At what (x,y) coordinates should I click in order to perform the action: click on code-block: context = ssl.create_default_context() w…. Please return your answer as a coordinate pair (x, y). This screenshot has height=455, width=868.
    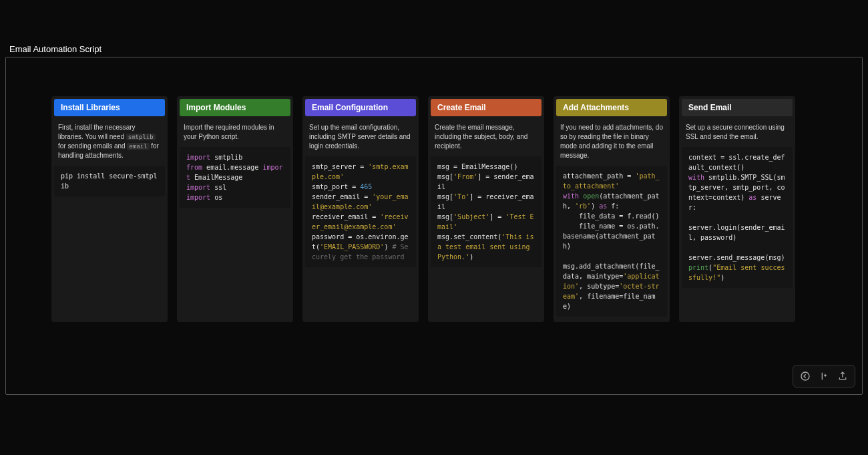
    Looking at the image, I should click on (737, 218).